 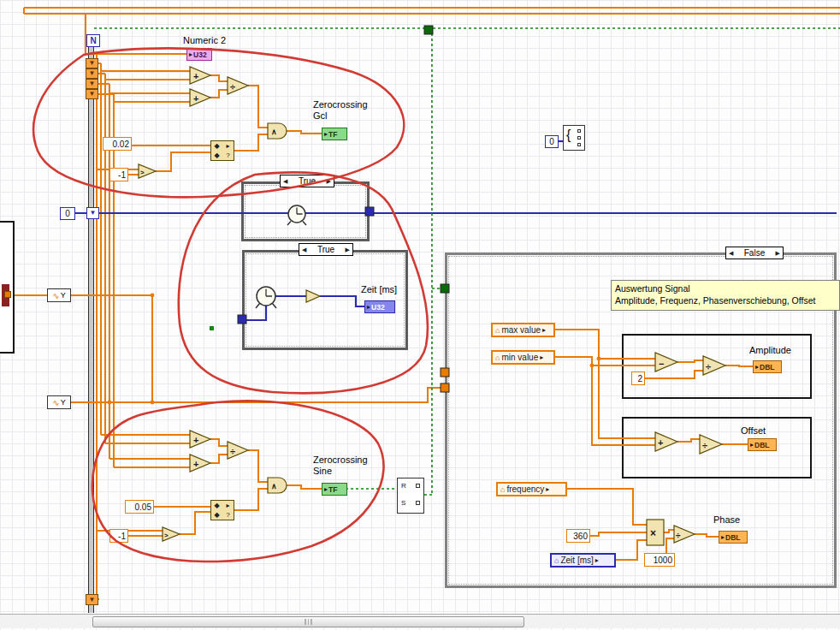 What do you see at coordinates (212, 329) in the screenshot?
I see `wire-junction-green` at bounding box center [212, 329].